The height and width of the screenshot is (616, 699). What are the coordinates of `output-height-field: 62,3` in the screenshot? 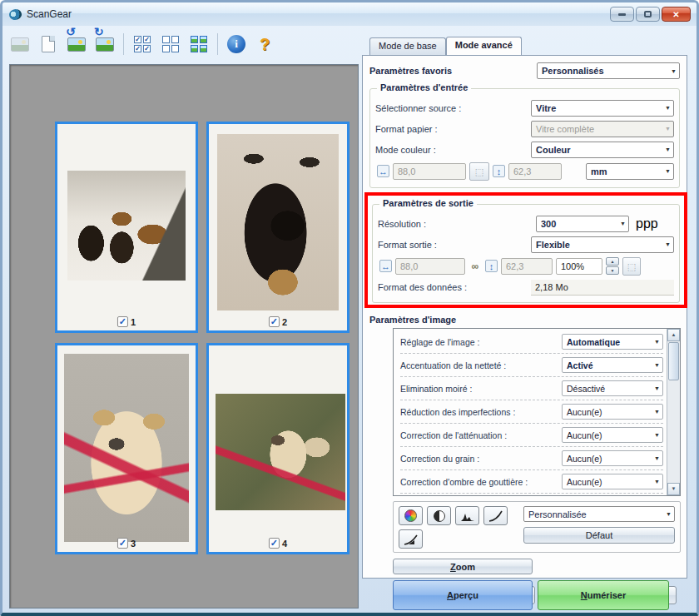 It's located at (527, 266).